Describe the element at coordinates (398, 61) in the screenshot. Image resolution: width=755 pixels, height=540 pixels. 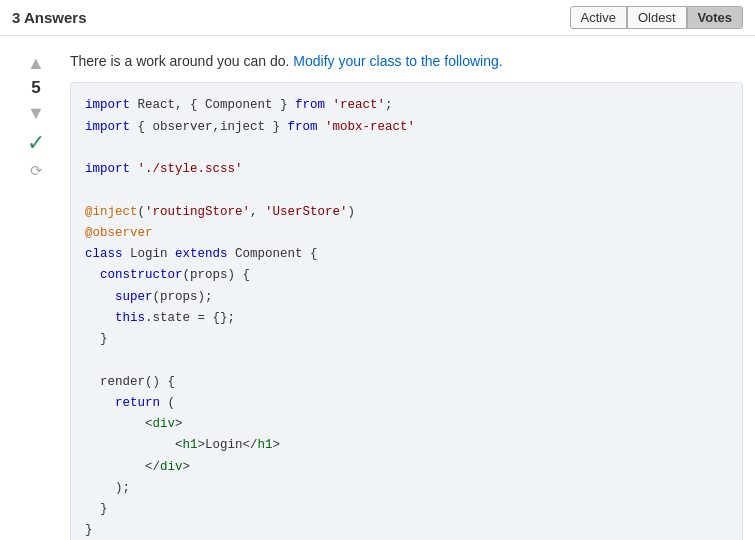
I see `modify-link: Modify your class to the following.` at that location.